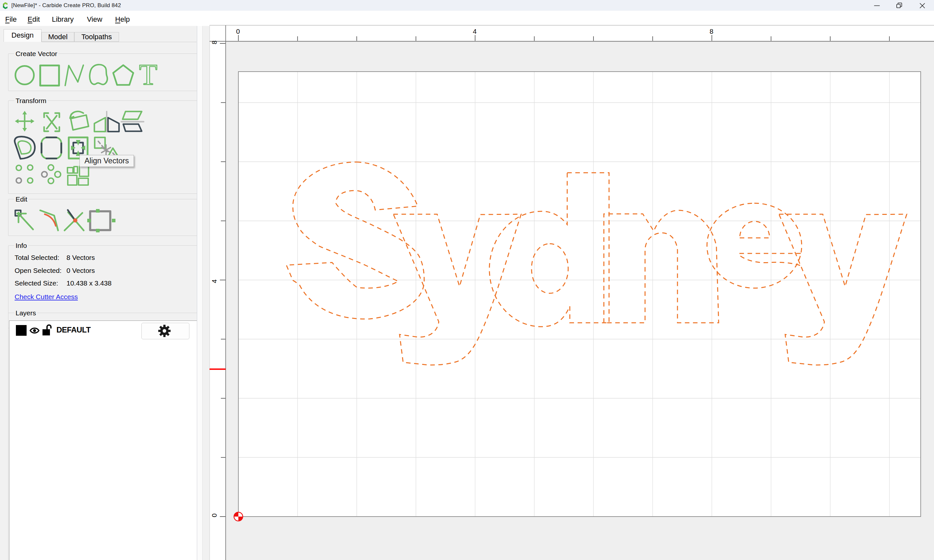  Describe the element at coordinates (148, 75) in the screenshot. I see `svg-text: T` at that location.